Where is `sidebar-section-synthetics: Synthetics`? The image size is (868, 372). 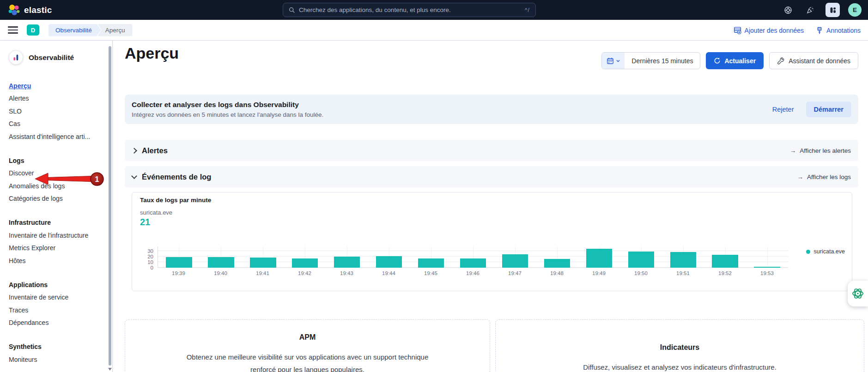
sidebar-section-synthetics: Synthetics is located at coordinates (56, 347).